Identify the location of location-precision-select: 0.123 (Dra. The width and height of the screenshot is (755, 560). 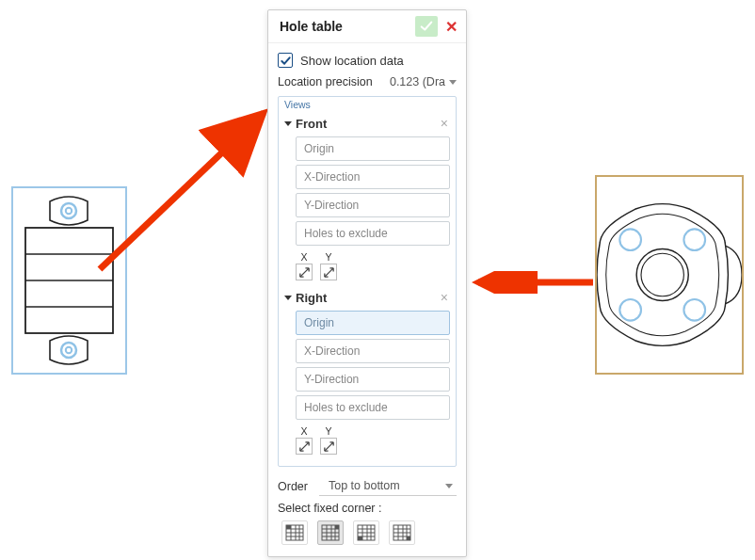
(424, 82).